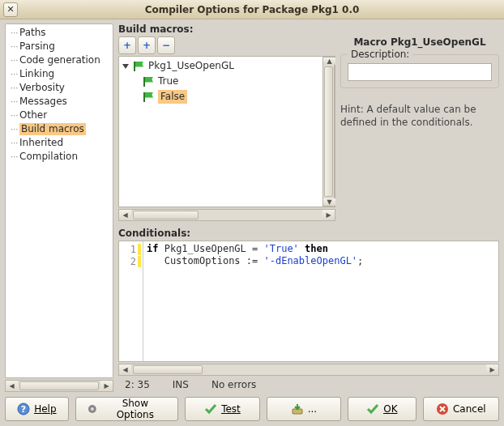  Describe the element at coordinates (220, 97) in the screenshot. I see `macro-tree-value: False` at that location.